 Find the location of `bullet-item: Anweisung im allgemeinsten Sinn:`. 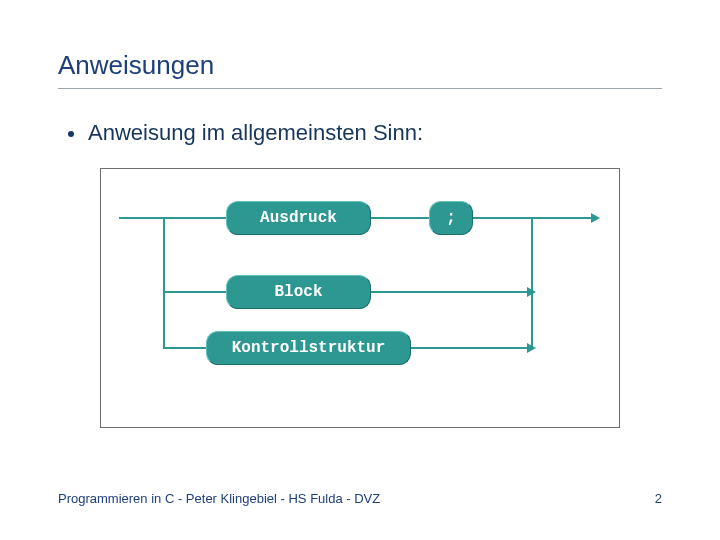

bullet-item: Anweisung im allgemeinsten Sinn: is located at coordinates (246, 133).